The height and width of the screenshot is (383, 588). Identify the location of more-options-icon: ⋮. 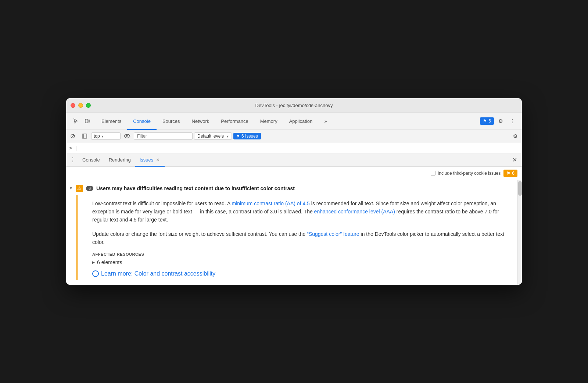
(512, 121).